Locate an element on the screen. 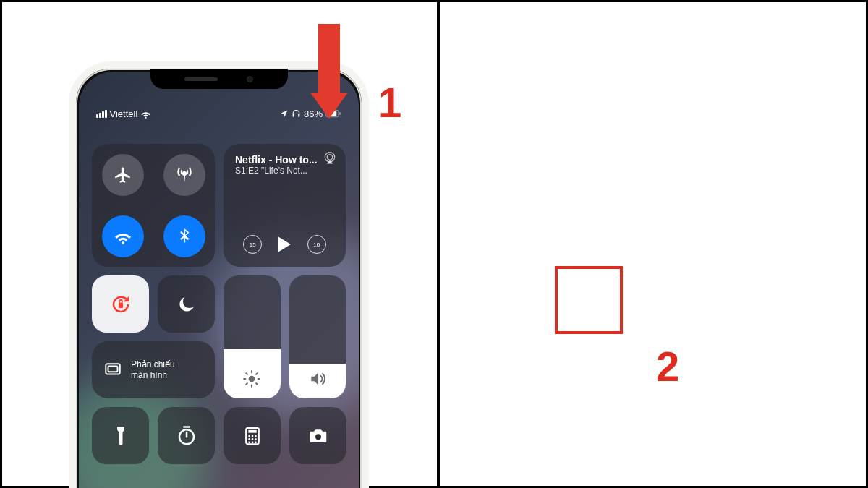 The width and height of the screenshot is (868, 488). brightness-slider is located at coordinates (252, 337).